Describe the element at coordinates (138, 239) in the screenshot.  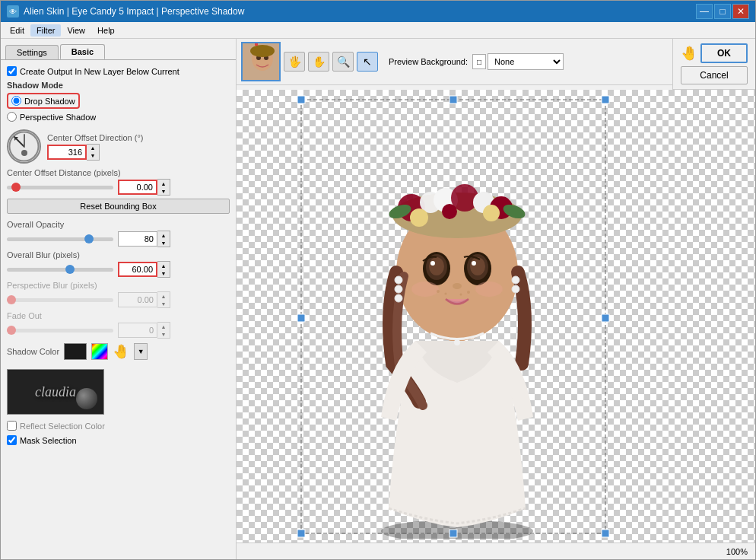
I see `oa-input` at that location.